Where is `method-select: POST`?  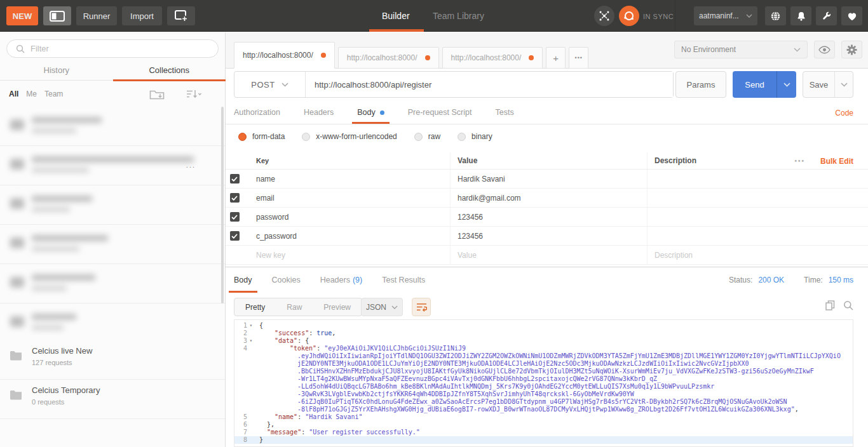 method-select: POST is located at coordinates (270, 84).